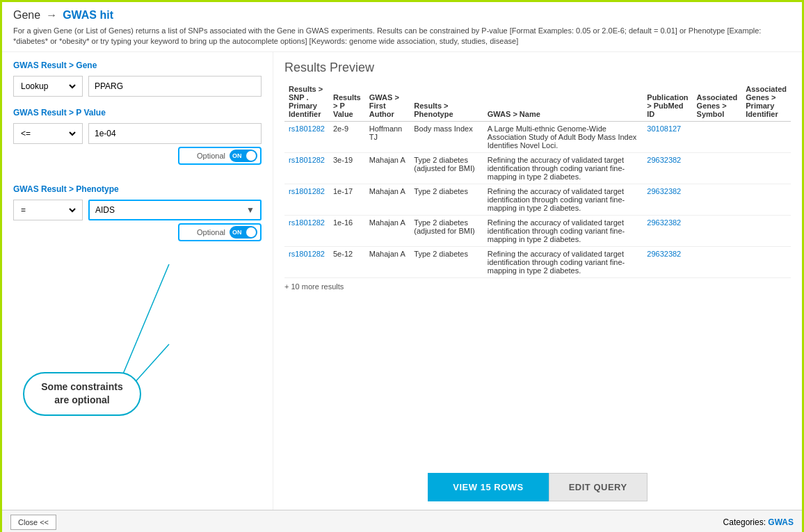 The image size is (804, 532). Describe the element at coordinates (538, 483) in the screenshot. I see `bottom-buttons: VIEW 15 ROWS EDIT QUERY` at that location.